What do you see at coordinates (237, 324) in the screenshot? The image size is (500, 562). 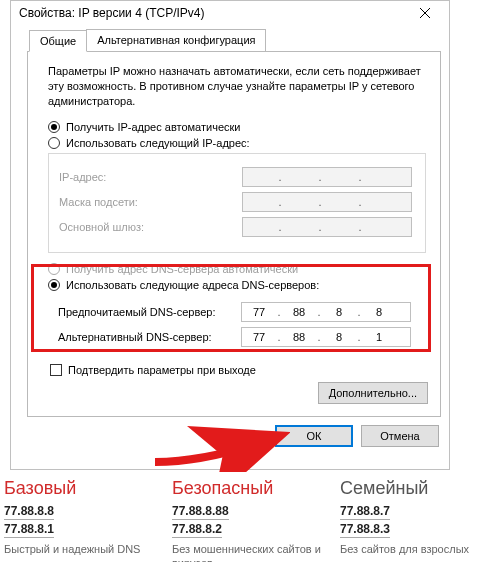 I see `dns-fields-group: Предпочитаемый DNS-сервер: 77. 88. 8. 8 …` at bounding box center [237, 324].